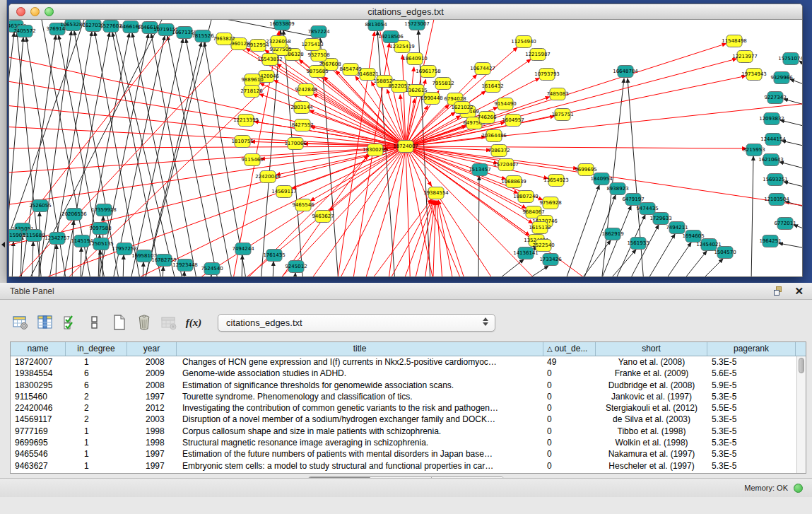 The height and width of the screenshot is (514, 812). What do you see at coordinates (431, 99) in the screenshot?
I see `graph-node: 1990448` at bounding box center [431, 99].